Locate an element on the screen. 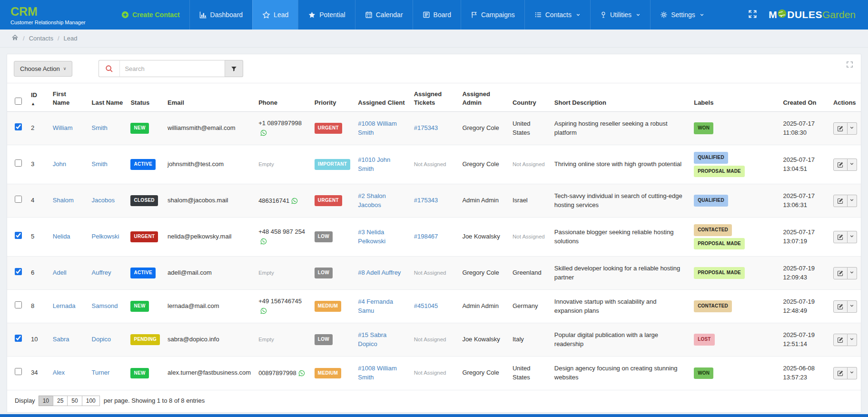  column-header-country: Country is located at coordinates (530, 98).